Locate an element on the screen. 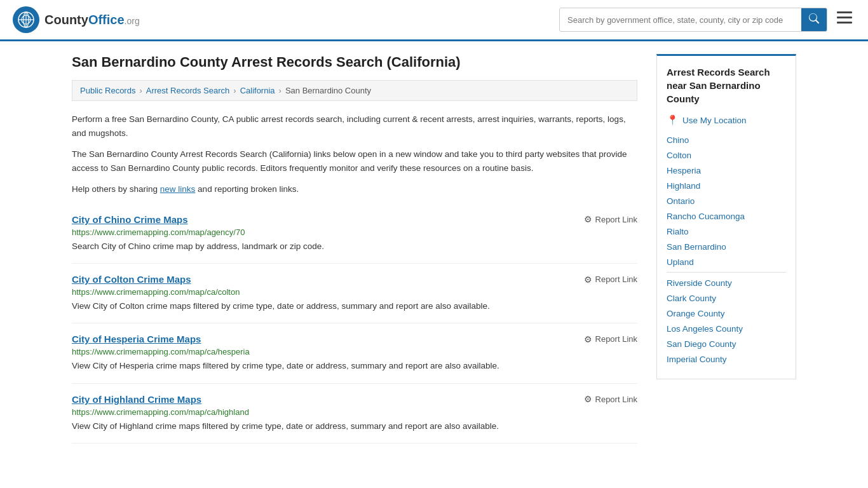 The width and height of the screenshot is (868, 488). result-card-0: City of Chino Crime Maps ⚙ Report Link h… is located at coordinates (355, 234).